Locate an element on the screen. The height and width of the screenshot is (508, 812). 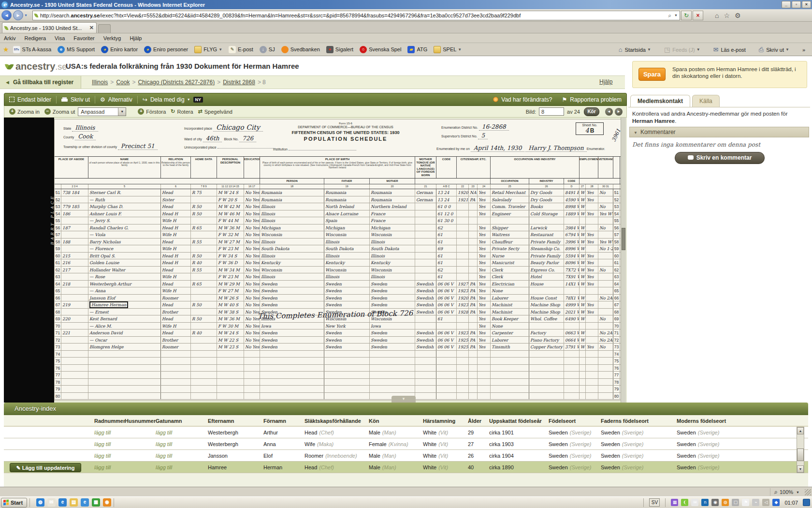
settings-gear-icon: ⚙ is located at coordinates (738, 15).